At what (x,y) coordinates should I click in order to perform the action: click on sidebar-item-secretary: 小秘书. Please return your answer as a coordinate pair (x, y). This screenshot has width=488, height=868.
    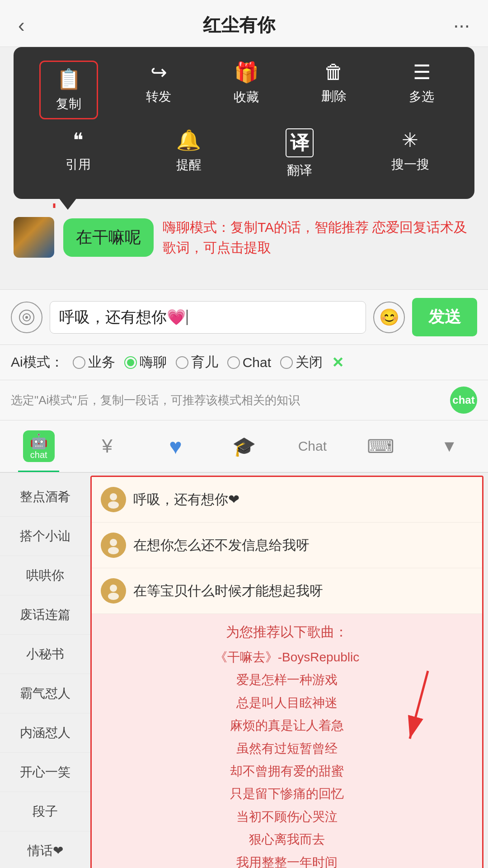
    Looking at the image, I should click on (45, 655).